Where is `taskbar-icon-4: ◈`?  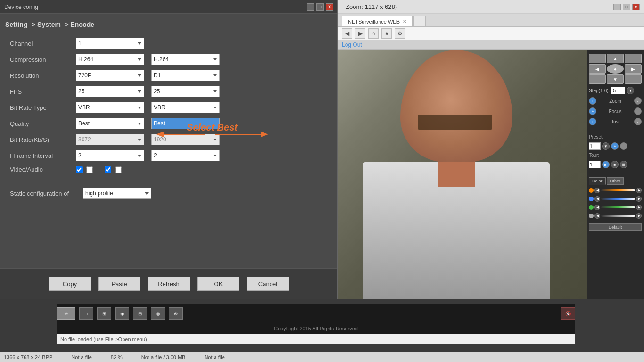 taskbar-icon-4: ◈ is located at coordinates (122, 313).